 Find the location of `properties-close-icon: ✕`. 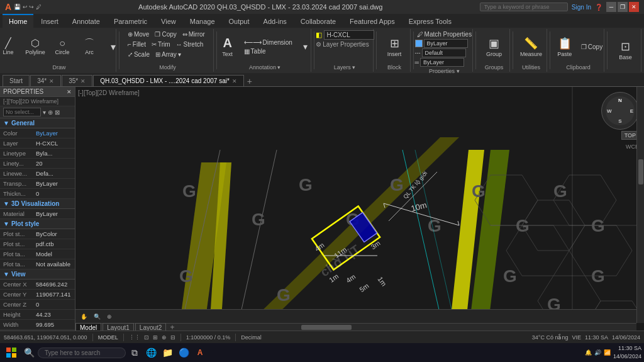

properties-close-icon: ✕ is located at coordinates (69, 92).